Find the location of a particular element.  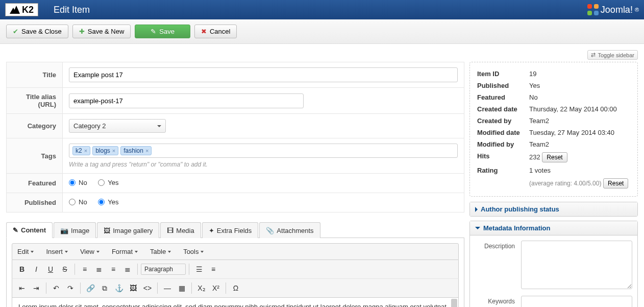

joomla-icon is located at coordinates (593, 10).